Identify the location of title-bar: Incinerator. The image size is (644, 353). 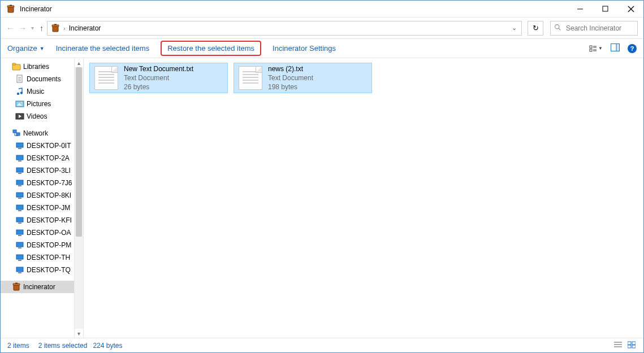
(322, 9).